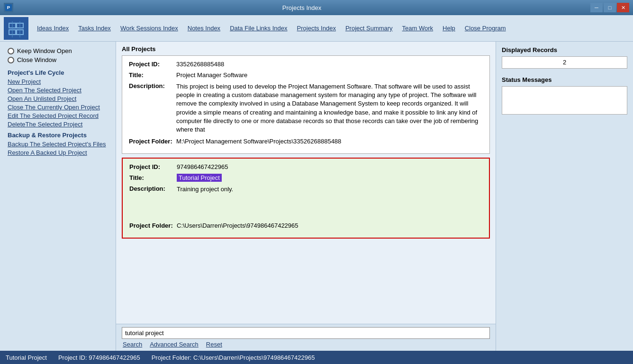 This screenshot has height=364, width=633. What do you see at coordinates (73, 358) in the screenshot?
I see `status-project-id-label: Project ID:` at bounding box center [73, 358].